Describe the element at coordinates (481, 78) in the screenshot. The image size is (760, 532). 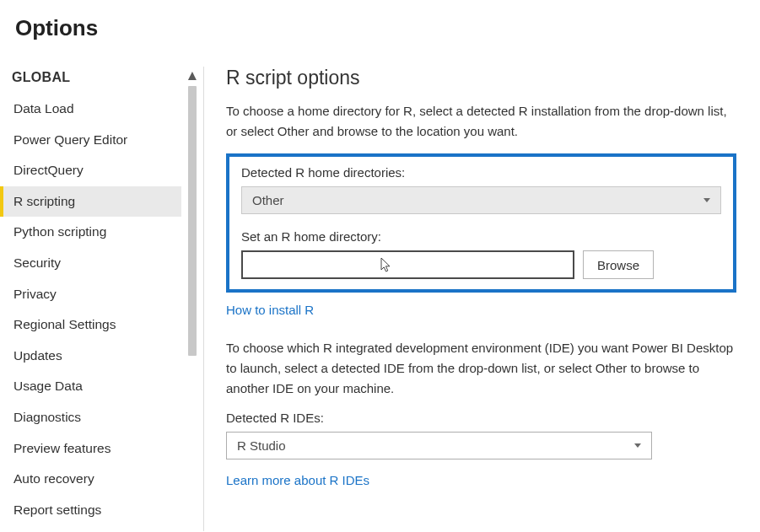
I see `section-heading: R script options` at that location.